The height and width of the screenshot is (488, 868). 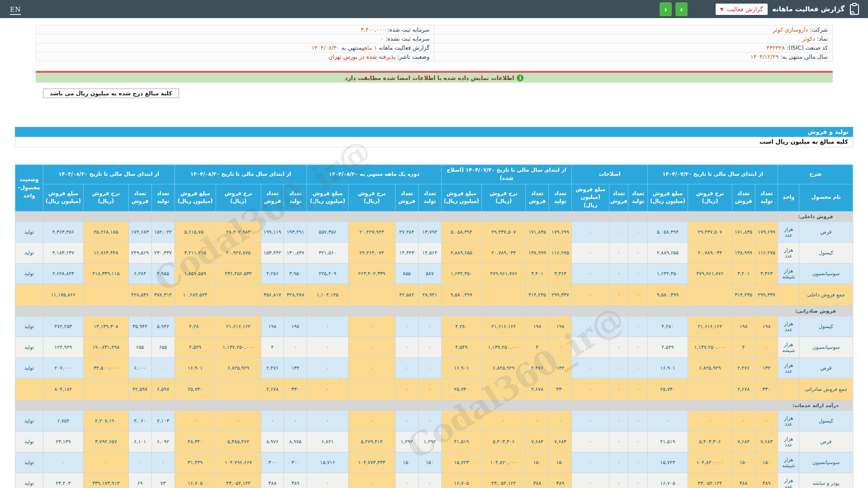 What do you see at coordinates (743, 253) in the screenshot?
I see `value-cell: ۱۳۸,۹۹۹` at bounding box center [743, 253].